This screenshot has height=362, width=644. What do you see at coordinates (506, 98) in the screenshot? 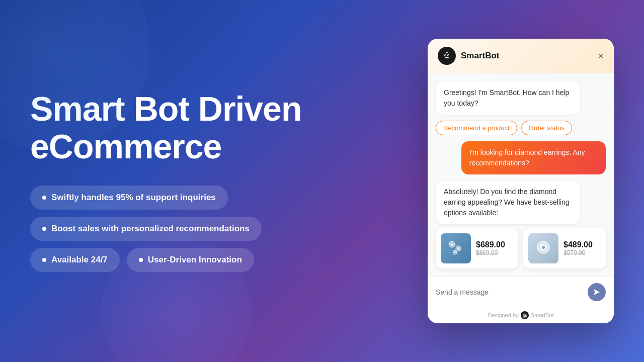
I see `bot-greeting-text: Greetings! I'm SmartBot. How can I help …` at bounding box center [506, 98].